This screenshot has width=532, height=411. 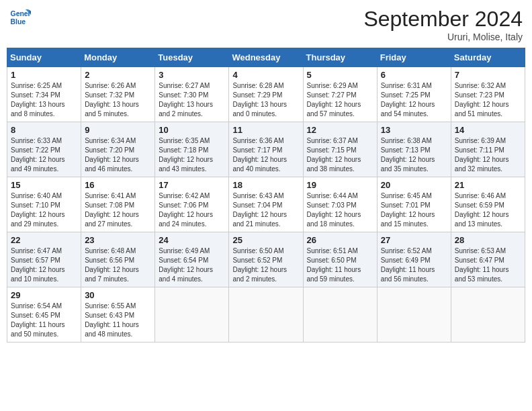 What do you see at coordinates (44, 100) in the screenshot?
I see `day-detail: Sunrise: 6:25 AMSunset: 7:34 PMDaylight:…` at bounding box center [44, 100].